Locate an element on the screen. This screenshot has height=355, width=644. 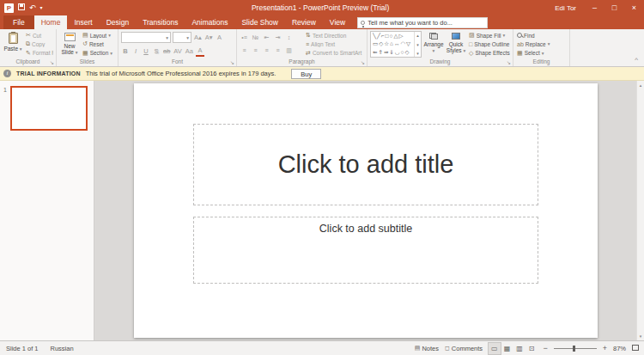
reading-view-button: ▥ is located at coordinates (519, 349).